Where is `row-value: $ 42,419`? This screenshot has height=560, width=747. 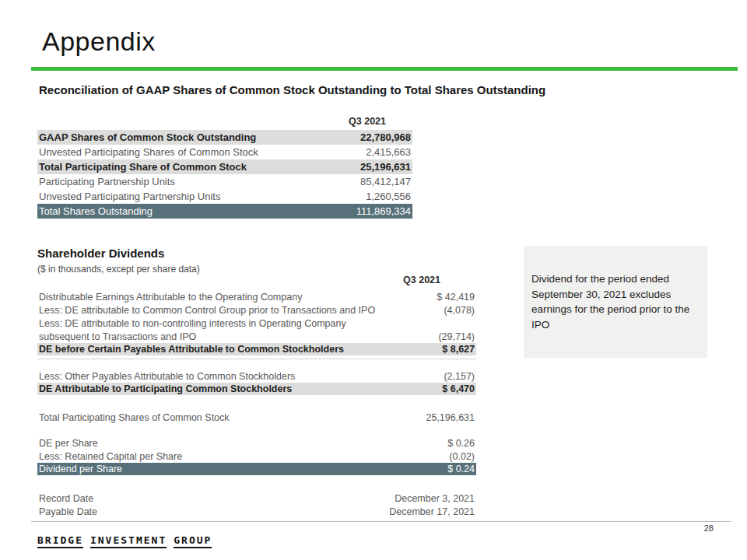
row-value: $ 42,419 is located at coordinates (456, 297).